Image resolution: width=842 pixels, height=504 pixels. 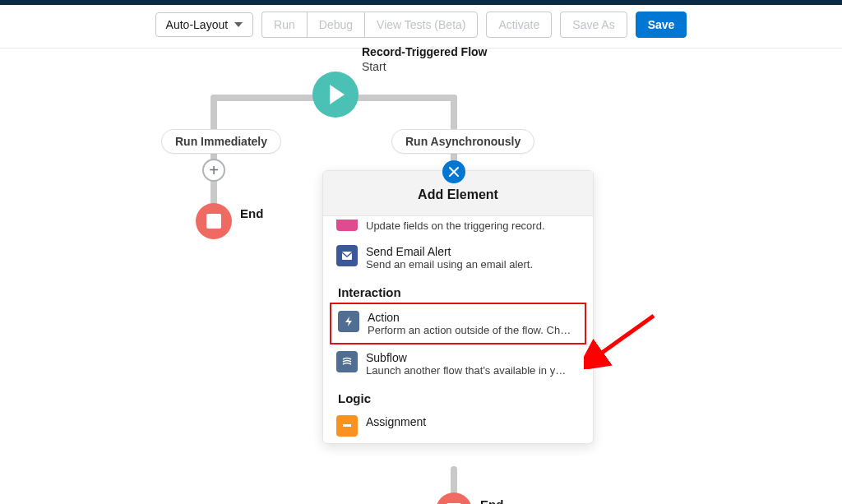 I want to click on element-item-assignment: Assignment, so click(x=458, y=423).